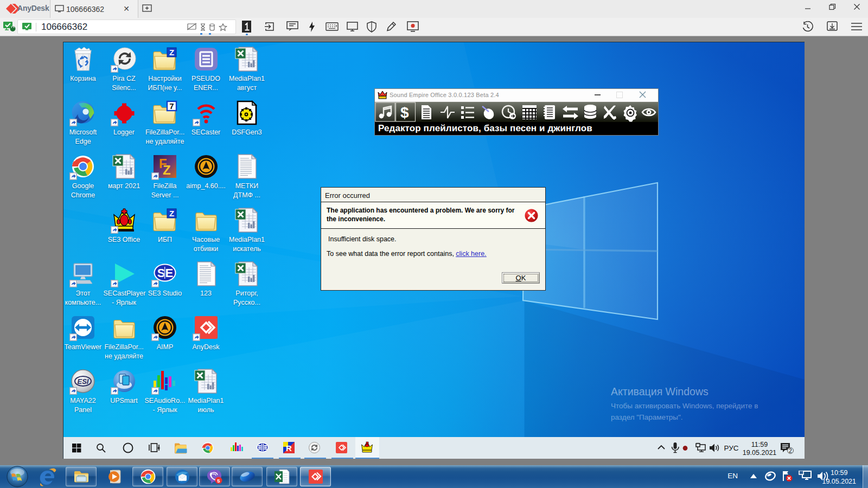 This screenshot has width=868, height=488. I want to click on svg-text: 2, so click(790, 451).